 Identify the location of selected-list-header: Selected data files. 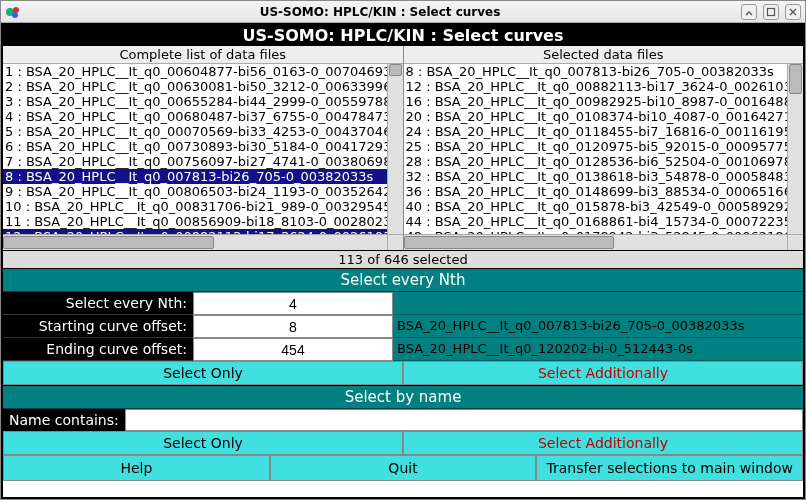
(604, 55).